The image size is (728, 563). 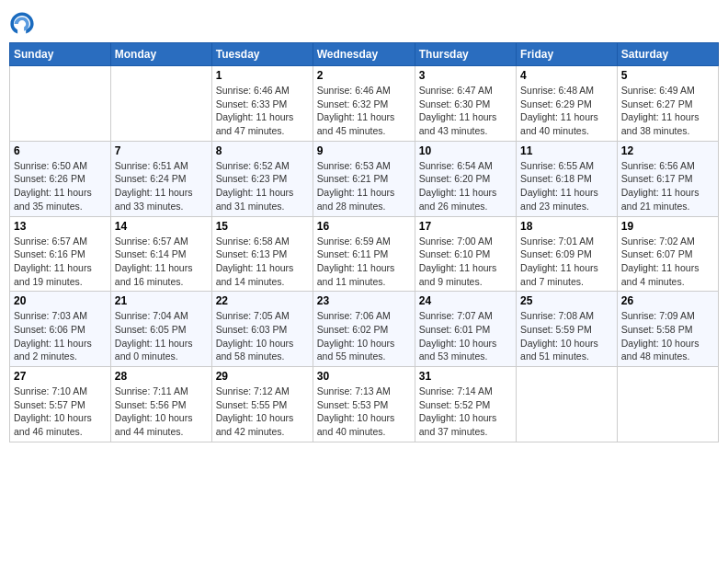 What do you see at coordinates (465, 110) in the screenshot?
I see `day-info: Sunrise: 6:47 AM Sunset: 6:30 PM Dayligh…` at bounding box center [465, 110].